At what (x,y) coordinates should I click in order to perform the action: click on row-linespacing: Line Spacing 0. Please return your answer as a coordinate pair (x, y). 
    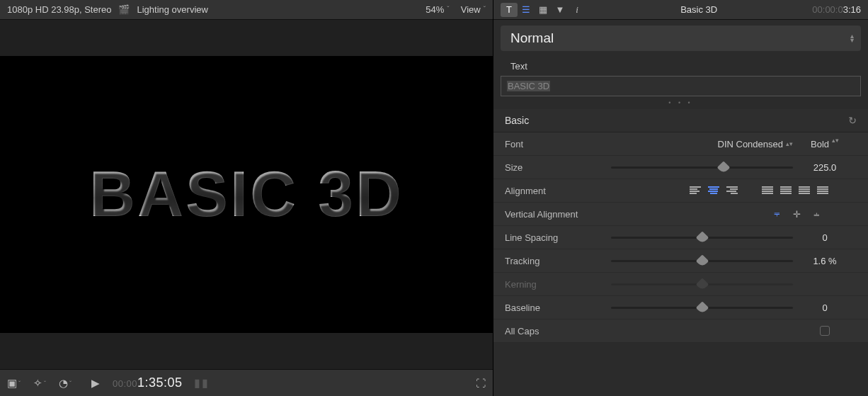
    Looking at the image, I should click on (681, 238).